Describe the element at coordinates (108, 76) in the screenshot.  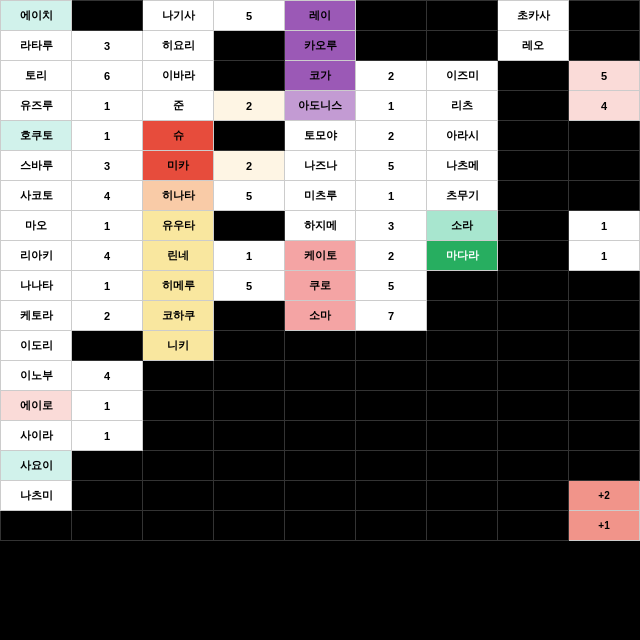
I see `cell: 6` at that location.